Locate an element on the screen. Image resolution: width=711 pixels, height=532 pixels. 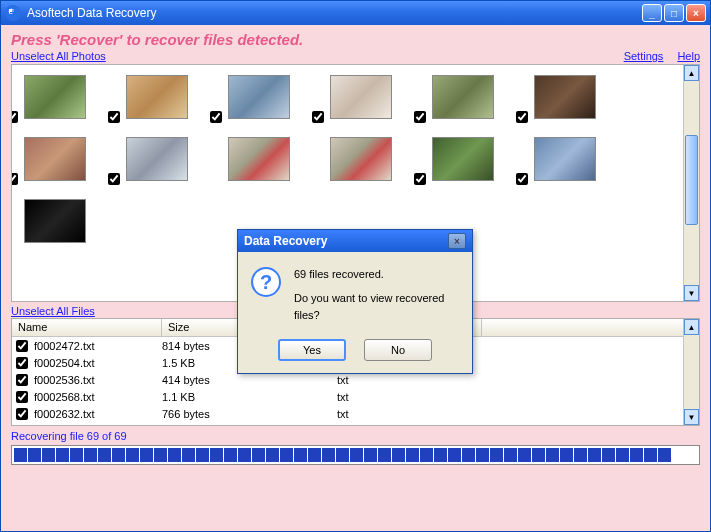
dialog-close-button: × is located at coordinates (457, 241).